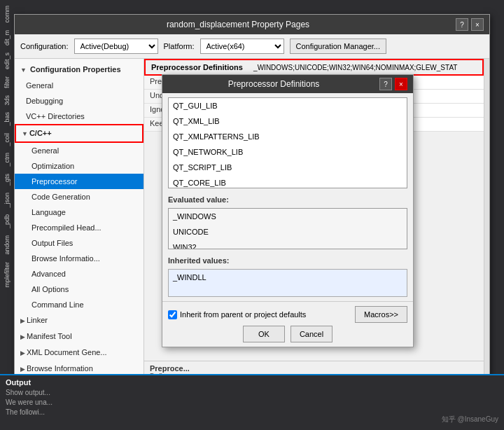 This screenshot has width=504, height=430. What do you see at coordinates (288, 216) in the screenshot?
I see `eval-item-windows: _WINDOWS` at bounding box center [288, 216].